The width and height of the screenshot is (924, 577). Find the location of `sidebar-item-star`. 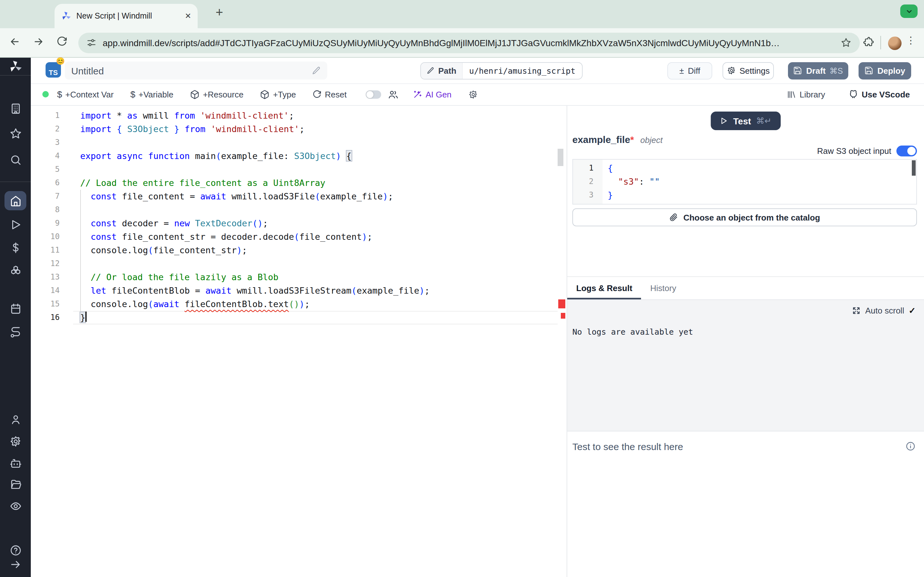

sidebar-item-star is located at coordinates (15, 134).